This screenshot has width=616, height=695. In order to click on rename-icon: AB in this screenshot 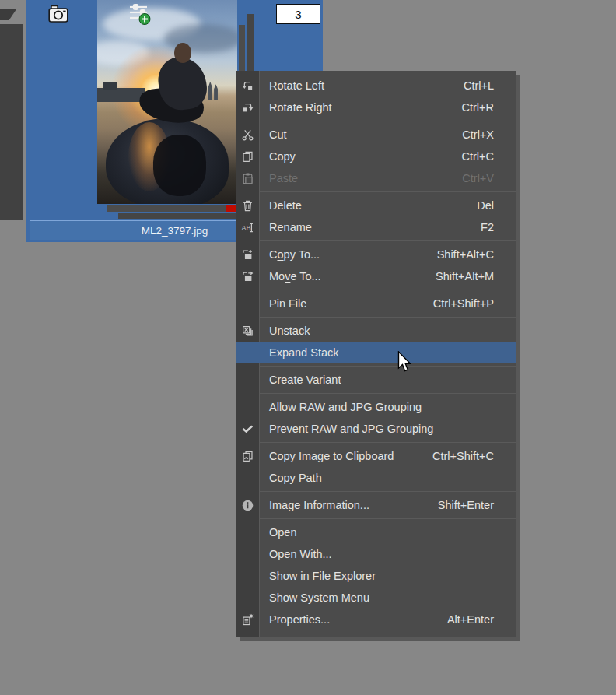, I will do `click(247, 227)`.